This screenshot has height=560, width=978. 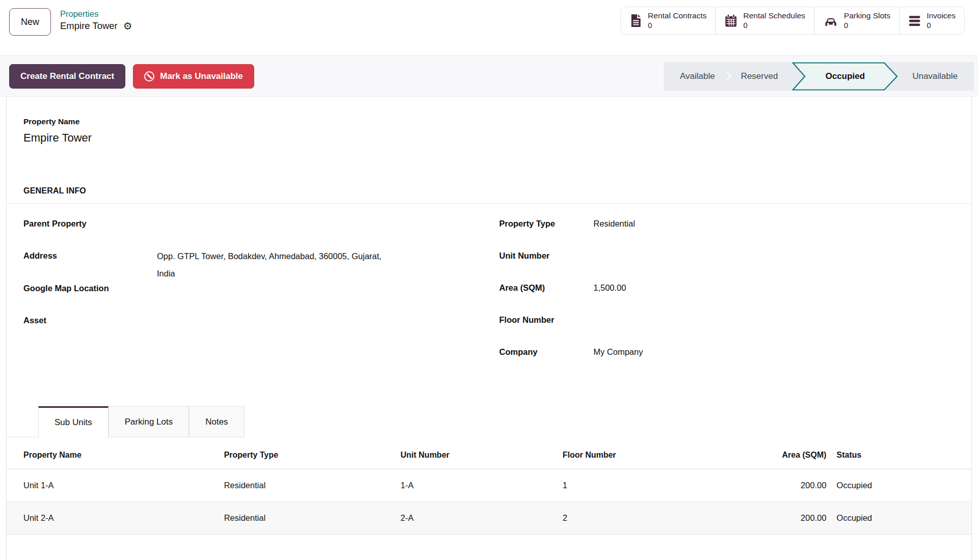 I want to click on tab-notes: Notes, so click(x=216, y=422).